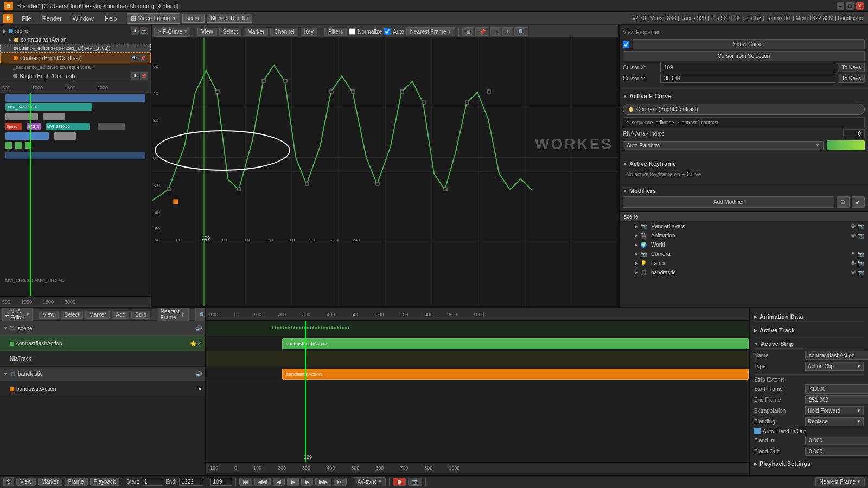  Describe the element at coordinates (482, 31) in the screenshot. I see `fcurve-pin-btn: 📌` at that location.